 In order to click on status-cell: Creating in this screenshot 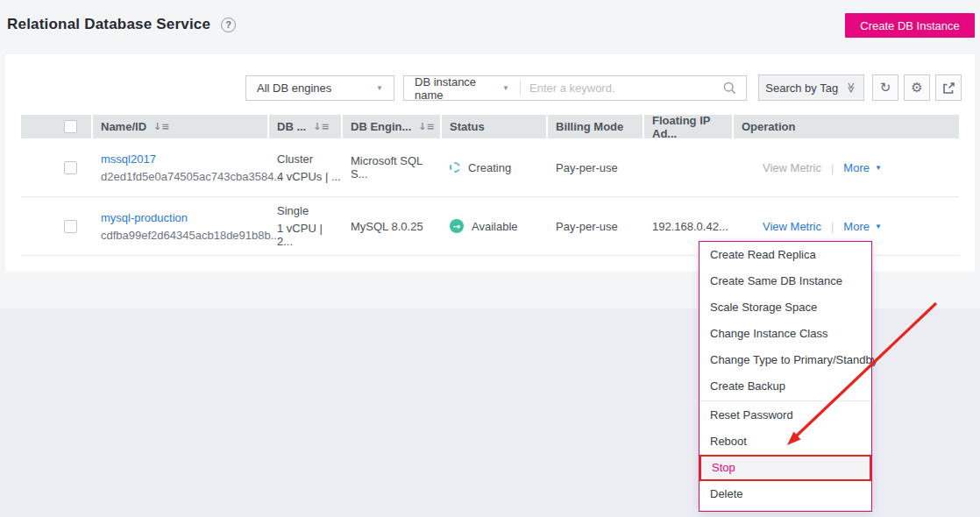, I will do `click(494, 167)`.